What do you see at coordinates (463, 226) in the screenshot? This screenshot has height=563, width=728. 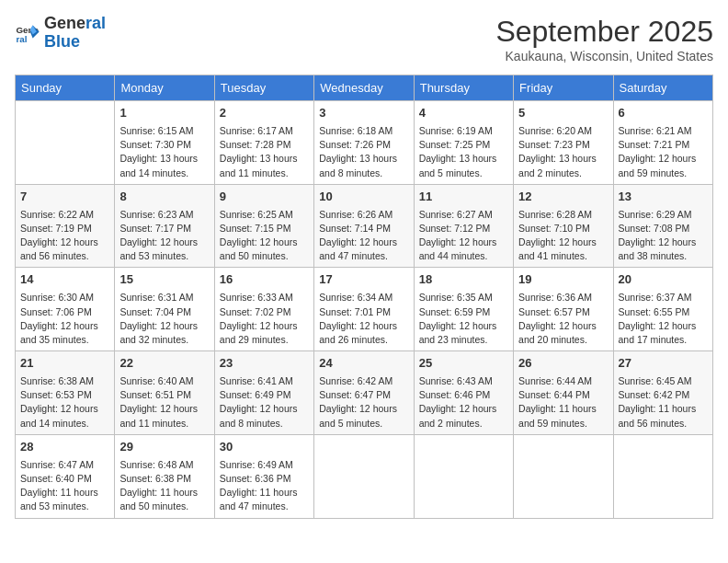 I see `calendar-cell: 11Sunrise: 6:27 AM Sunset: 7:12 PM Dayli…` at bounding box center [463, 226].